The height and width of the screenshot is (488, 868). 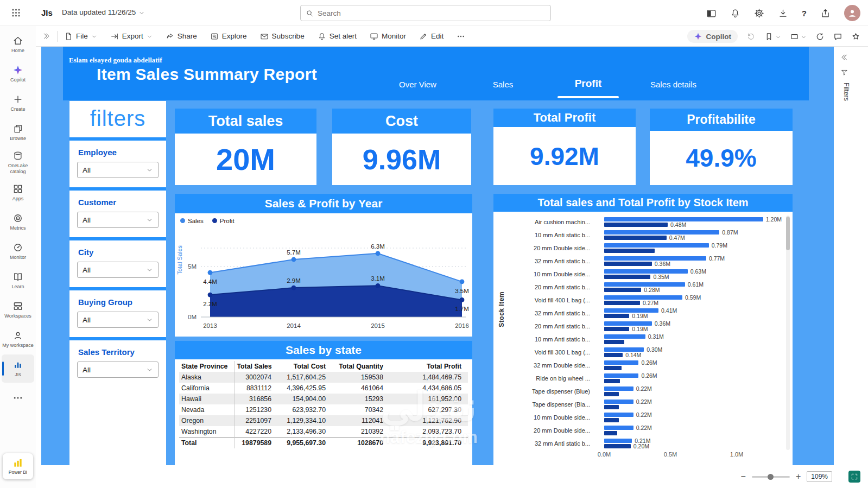 What do you see at coordinates (18, 222) in the screenshot?
I see `sidebar-item-metrics: Metrics` at bounding box center [18, 222].